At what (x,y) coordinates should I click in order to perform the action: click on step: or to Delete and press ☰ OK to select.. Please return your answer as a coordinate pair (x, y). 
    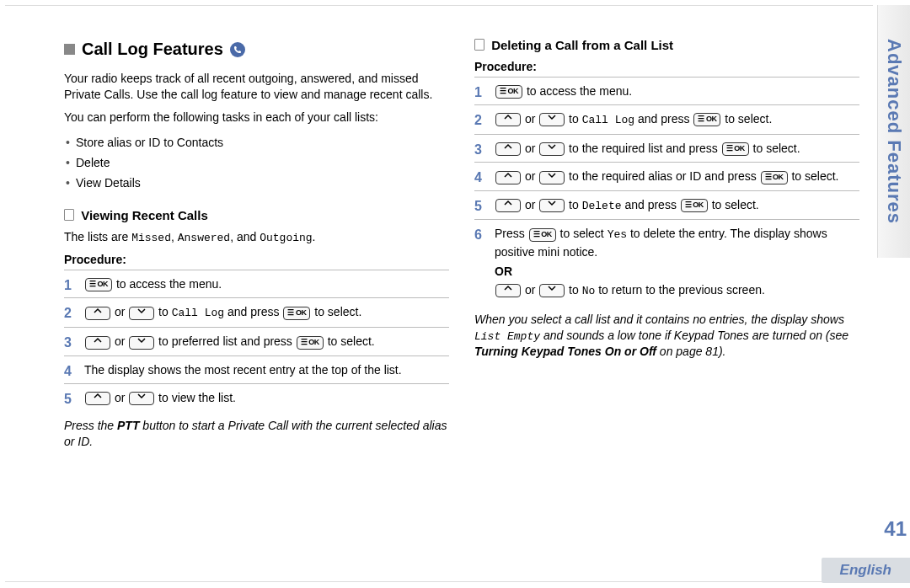
    Looking at the image, I should click on (667, 206).